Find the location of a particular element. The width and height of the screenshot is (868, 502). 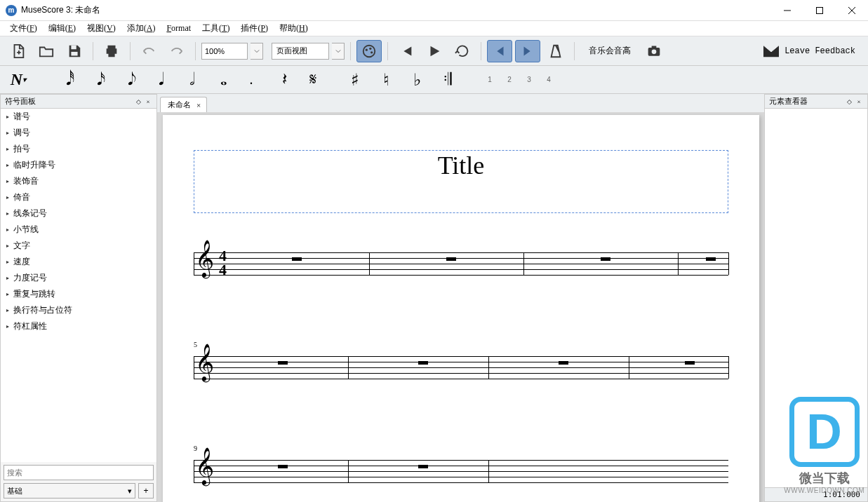

title-frame: Title is located at coordinates (461, 182).